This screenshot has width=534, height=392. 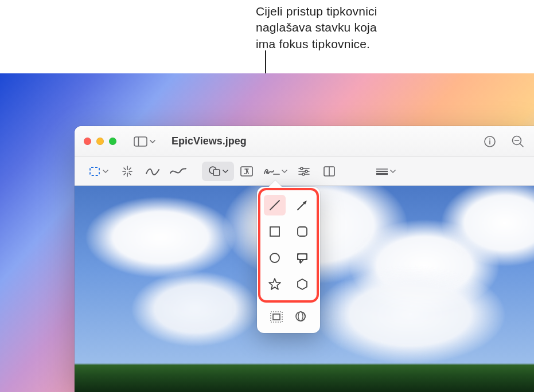 I want to click on arrow-shape-option, so click(x=302, y=205).